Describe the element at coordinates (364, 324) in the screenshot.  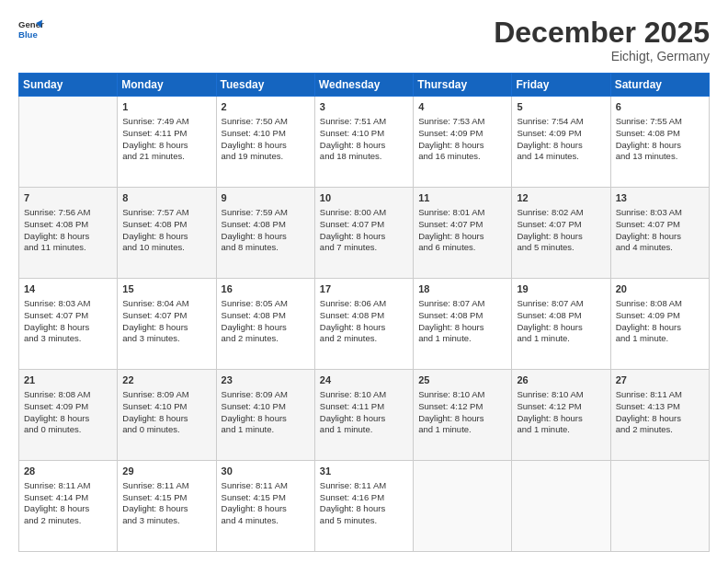
I see `table-row: 17Sunrise: 8:06 AMSunset: 4:08 PMDayligh…` at that location.